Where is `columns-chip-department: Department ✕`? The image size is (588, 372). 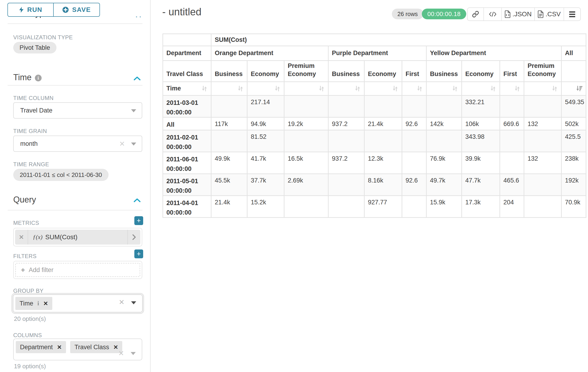 columns-chip-department: Department ✕ is located at coordinates (41, 347).